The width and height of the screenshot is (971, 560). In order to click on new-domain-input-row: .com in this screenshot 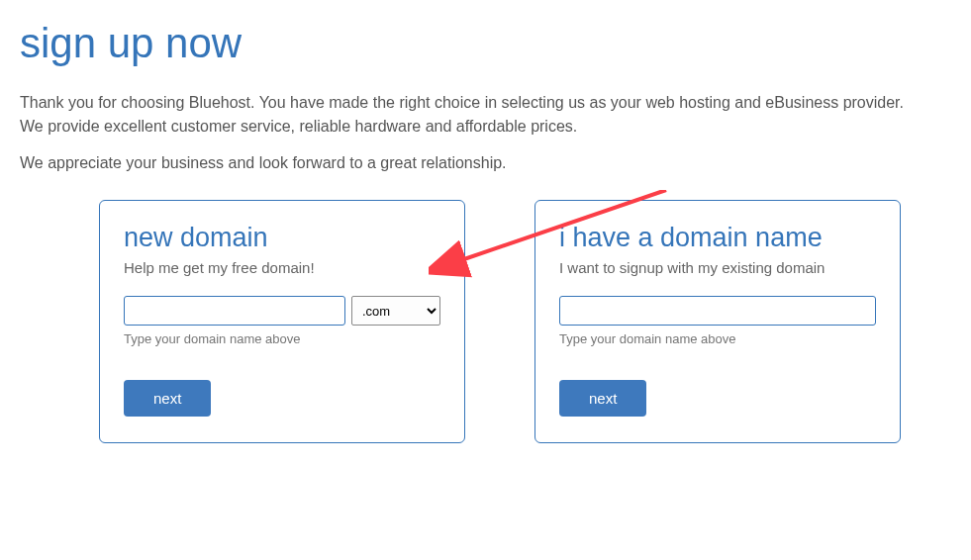, I will do `click(282, 311)`.